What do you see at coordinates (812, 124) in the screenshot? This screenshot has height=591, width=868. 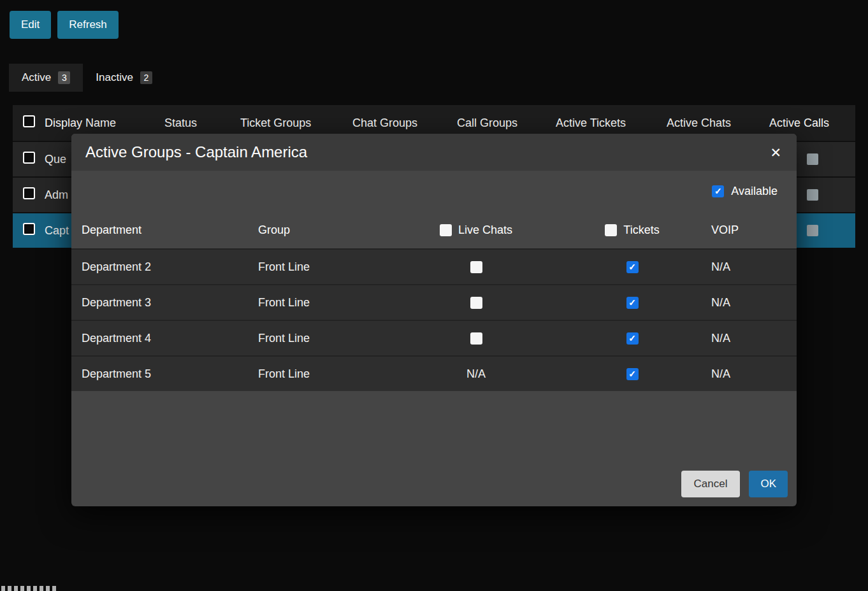 I see `column-header-active-calls: Active Calls` at bounding box center [812, 124].